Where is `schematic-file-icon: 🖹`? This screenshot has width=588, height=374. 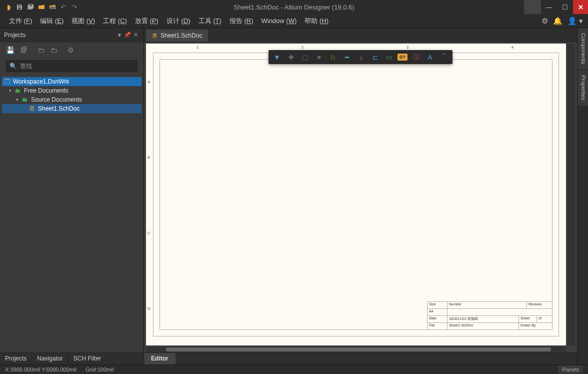 schematic-file-icon: 🖹 is located at coordinates (34, 109).